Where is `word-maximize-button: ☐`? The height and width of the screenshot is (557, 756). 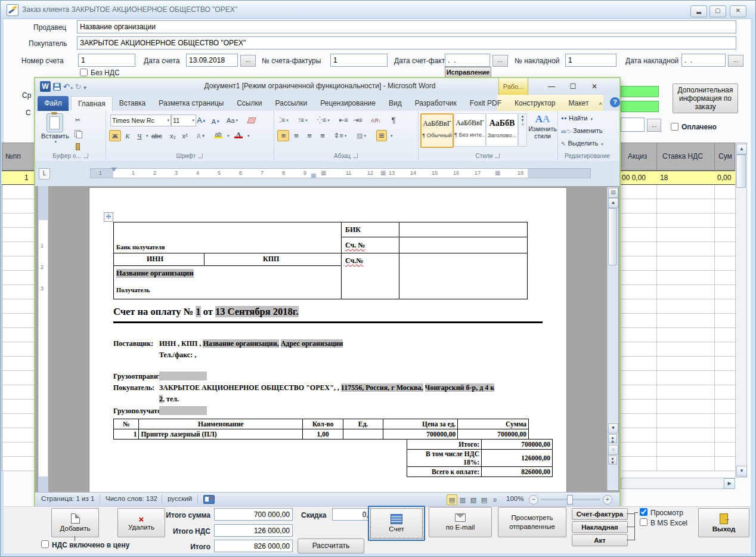 word-maximize-button: ☐ is located at coordinates (573, 86).